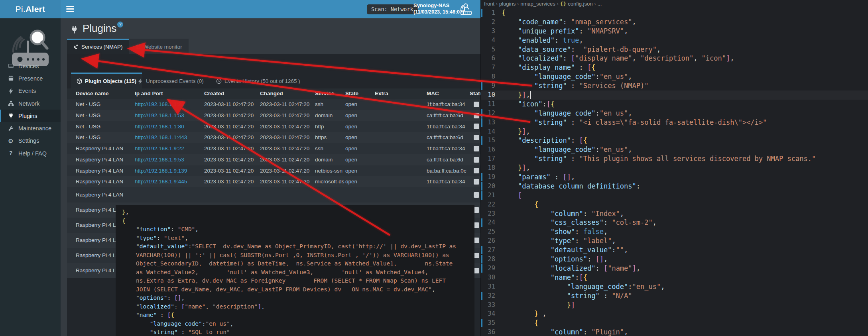 The width and height of the screenshot is (868, 336). I want to click on column-header-service: Service, so click(325, 94).